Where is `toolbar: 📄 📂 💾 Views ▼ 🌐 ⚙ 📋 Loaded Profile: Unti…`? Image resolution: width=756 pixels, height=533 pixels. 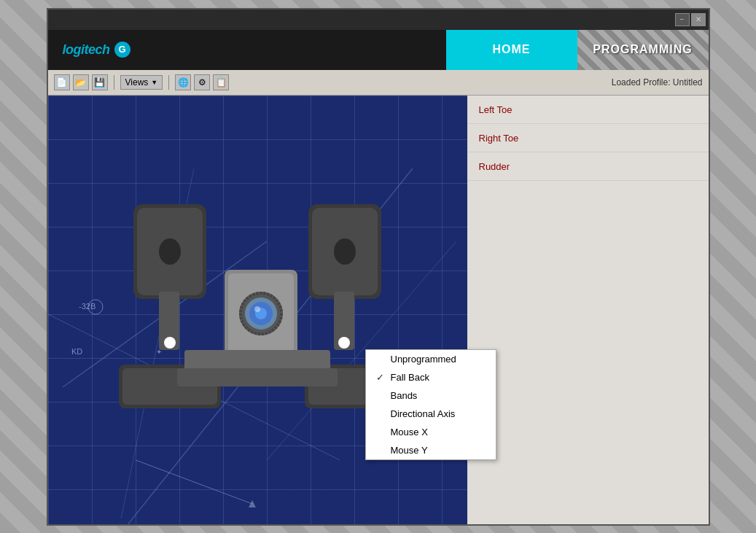 toolbar: 📄 📂 💾 Views ▼ 🌐 ⚙ 📋 Loaded Profile: Unti… is located at coordinates (378, 83).